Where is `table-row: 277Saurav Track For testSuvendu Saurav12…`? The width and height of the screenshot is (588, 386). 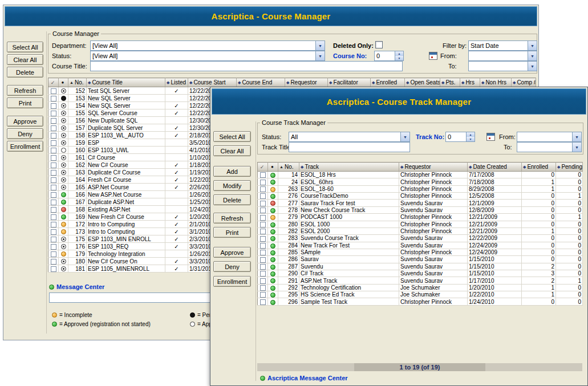 table-row: 277Saurav Track For testSuvendu Saurav12… is located at coordinates (420, 203).